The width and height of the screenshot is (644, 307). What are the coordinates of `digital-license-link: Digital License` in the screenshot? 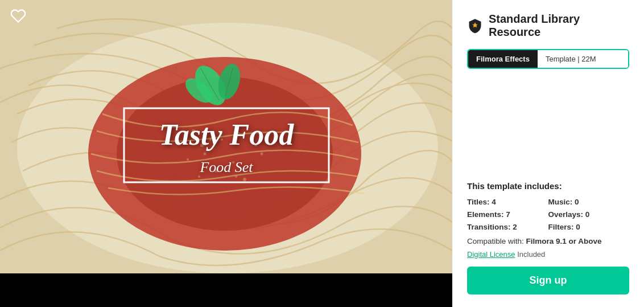 It's located at (492, 254).